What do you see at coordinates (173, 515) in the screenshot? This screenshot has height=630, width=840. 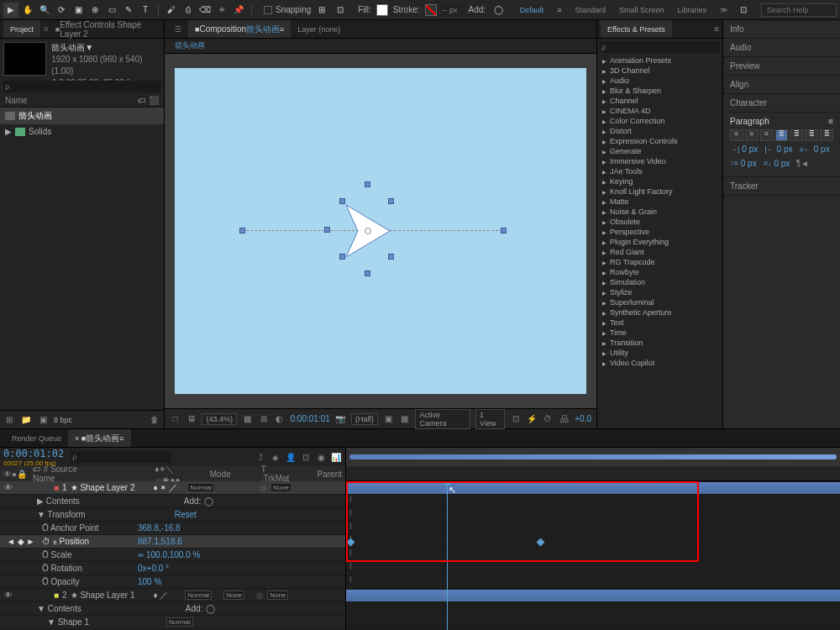 I see `transform-row: ▼ TransformReset` at bounding box center [173, 515].